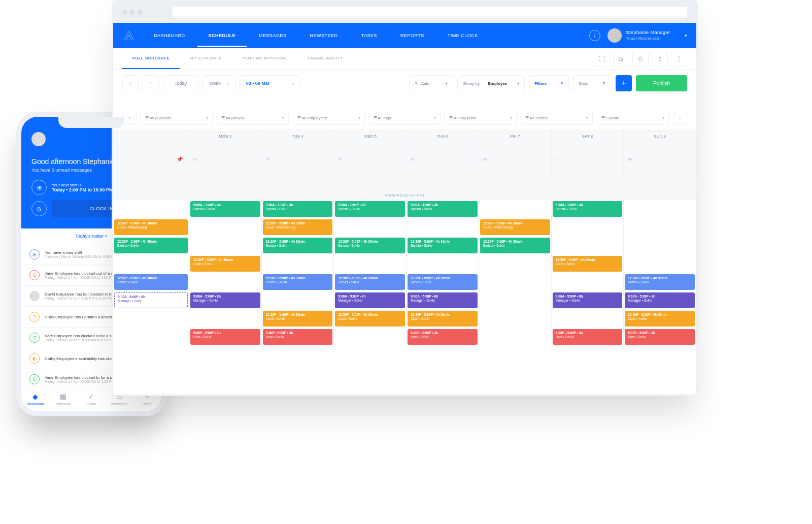  What do you see at coordinates (325, 59) in the screenshot?
I see `subtab-unavailability: UNAVAILABILITY` at bounding box center [325, 59].